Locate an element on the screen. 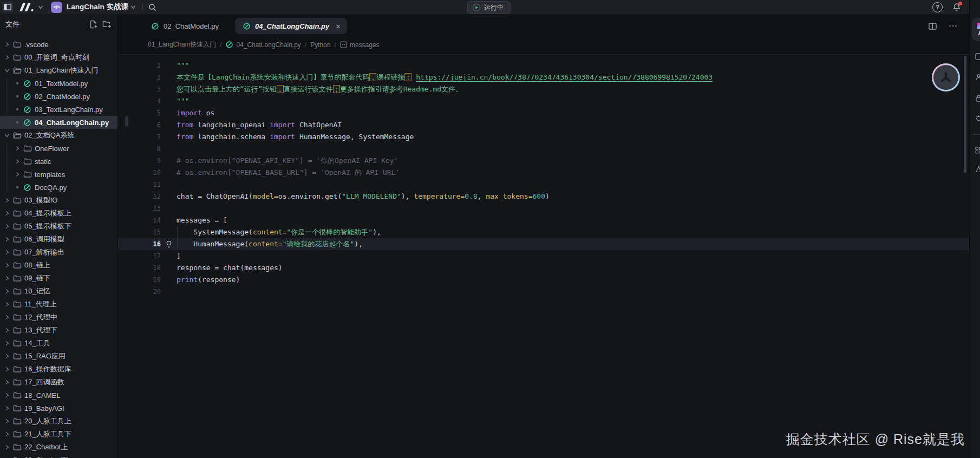 This screenshot has width=980, height=458. split-editor-icon is located at coordinates (932, 26).